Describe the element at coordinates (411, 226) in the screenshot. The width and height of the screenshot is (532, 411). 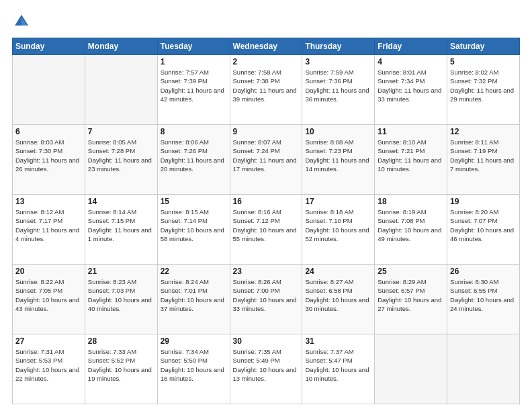
I see `day-info: Sunrise: 8:19 AMSunset: 7:08 PMDaylight:…` at that location.